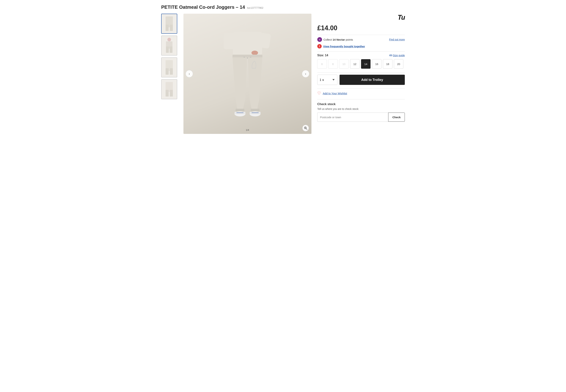 The width and height of the screenshot is (566, 392). What do you see at coordinates (391, 56) in the screenshot?
I see `ruler-icon` at bounding box center [391, 56].